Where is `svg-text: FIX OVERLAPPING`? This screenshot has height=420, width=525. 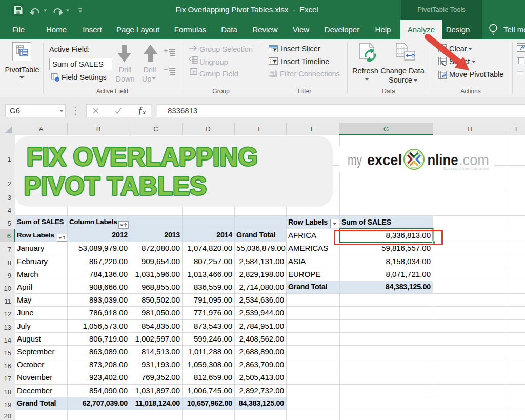
svg-text: FIX OVERLAPPING is located at coordinates (143, 157).